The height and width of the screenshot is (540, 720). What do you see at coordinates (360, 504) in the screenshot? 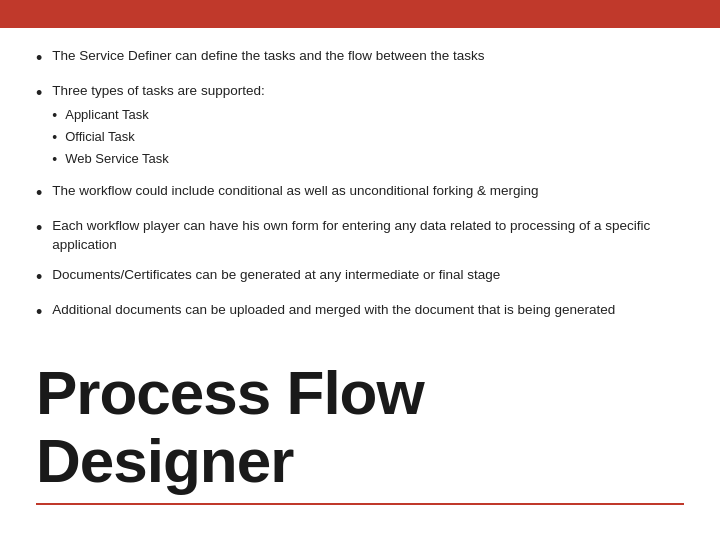
I see `bottom-rule` at bounding box center [360, 504].